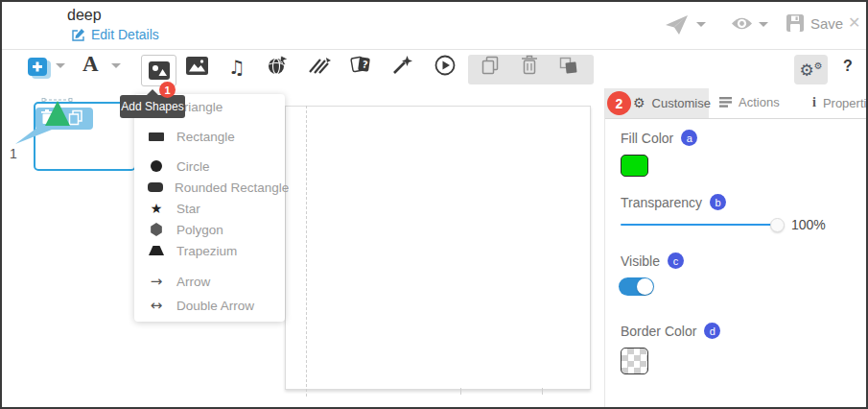  Describe the element at coordinates (155, 187) in the screenshot. I see `rounded-rectangle-icon` at that location.